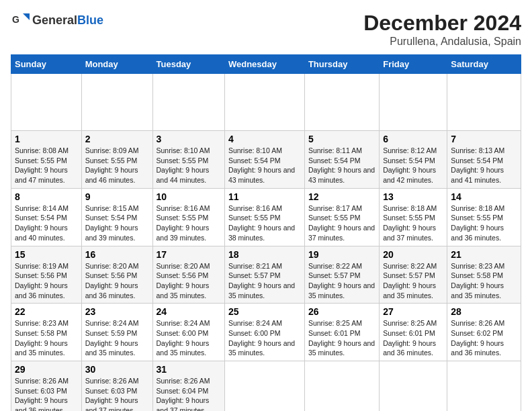  I want to click on day-number: 21, so click(484, 255).